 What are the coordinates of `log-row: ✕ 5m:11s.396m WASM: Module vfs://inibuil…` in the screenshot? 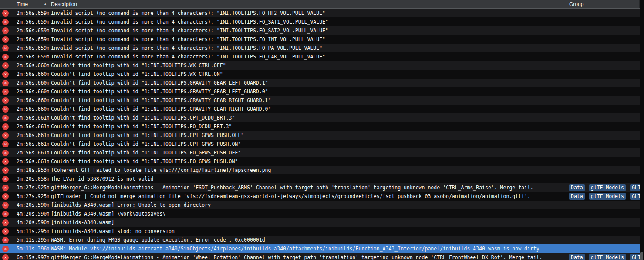 It's located at (320, 249).